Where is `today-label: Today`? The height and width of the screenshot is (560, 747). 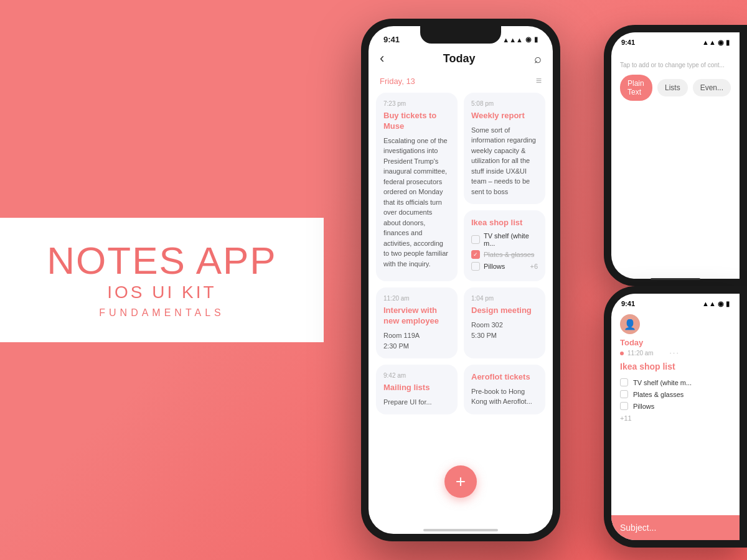
today-label: Today is located at coordinates (675, 343).